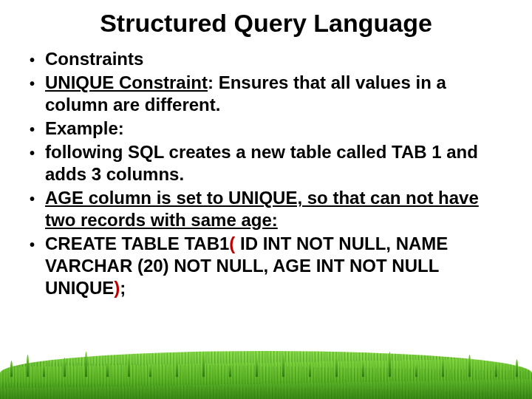  What do you see at coordinates (123, 288) in the screenshot?
I see `text-span: ;` at bounding box center [123, 288].